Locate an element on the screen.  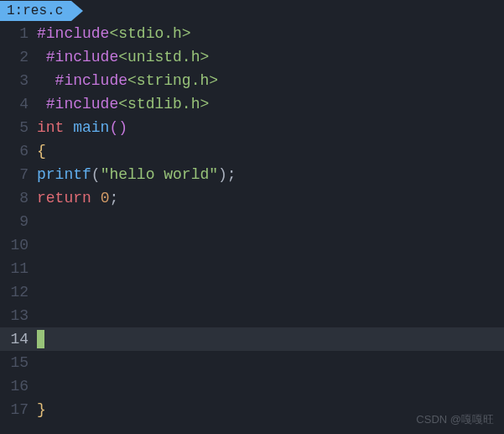
code-line: 11 is located at coordinates (252, 269).